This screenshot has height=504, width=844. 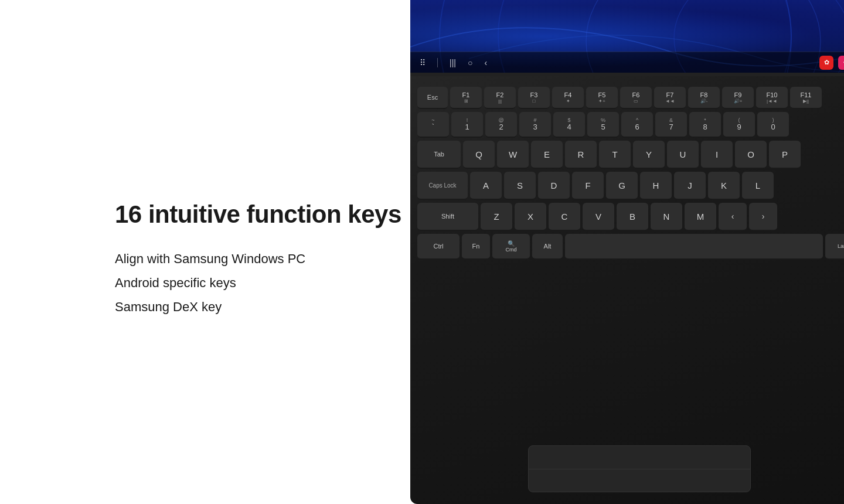 I want to click on key-f2-icon: |||, so click(x=500, y=101).